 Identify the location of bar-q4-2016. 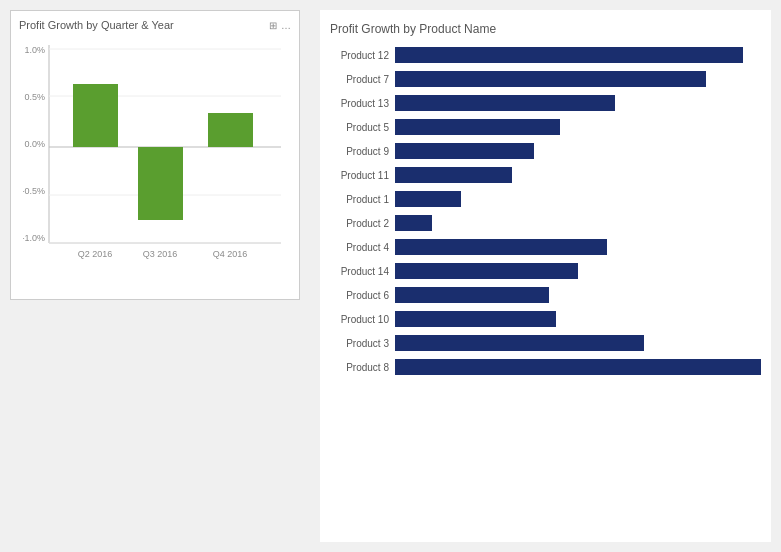
(230, 130).